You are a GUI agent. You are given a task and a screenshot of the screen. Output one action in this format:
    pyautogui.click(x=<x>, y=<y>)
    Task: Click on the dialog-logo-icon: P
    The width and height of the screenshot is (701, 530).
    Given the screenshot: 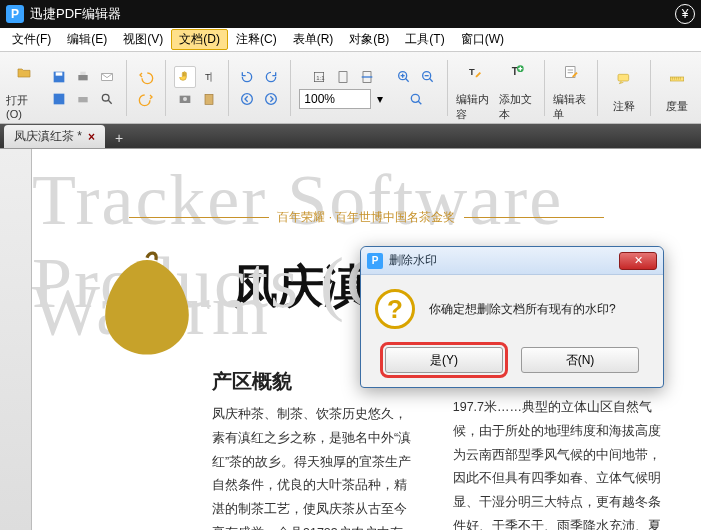 What is the action you would take?
    pyautogui.click(x=375, y=261)
    